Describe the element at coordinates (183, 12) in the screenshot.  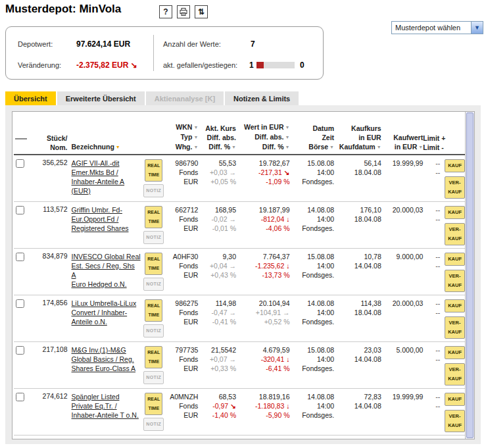
I see `print-button` at that location.